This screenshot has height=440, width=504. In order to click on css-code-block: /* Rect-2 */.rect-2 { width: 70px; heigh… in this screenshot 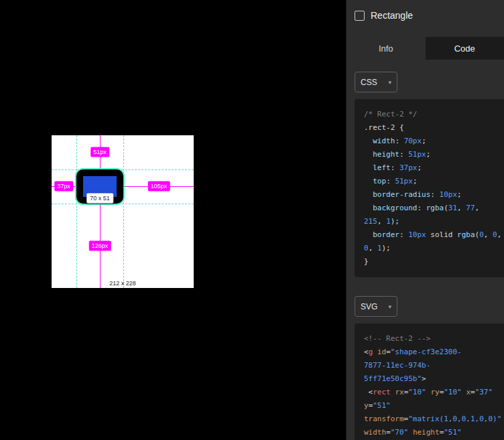, I will do `click(429, 188)`.